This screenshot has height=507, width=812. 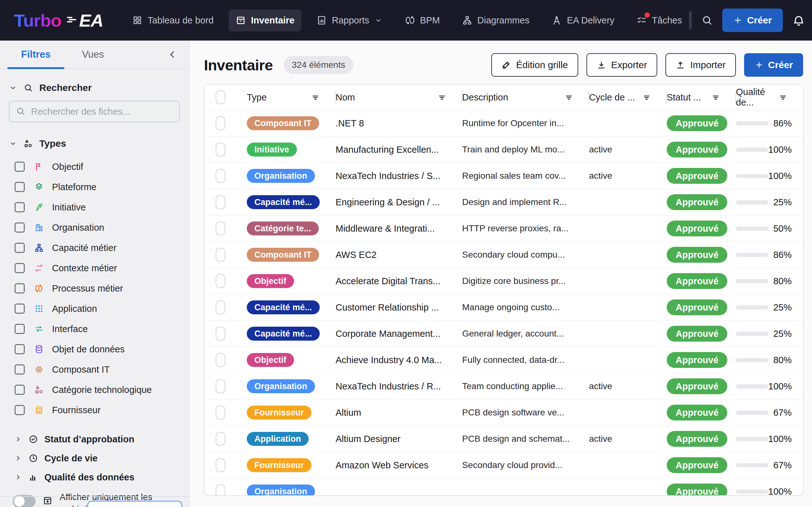 I want to click on type-filter-application: Application, so click(x=94, y=308).